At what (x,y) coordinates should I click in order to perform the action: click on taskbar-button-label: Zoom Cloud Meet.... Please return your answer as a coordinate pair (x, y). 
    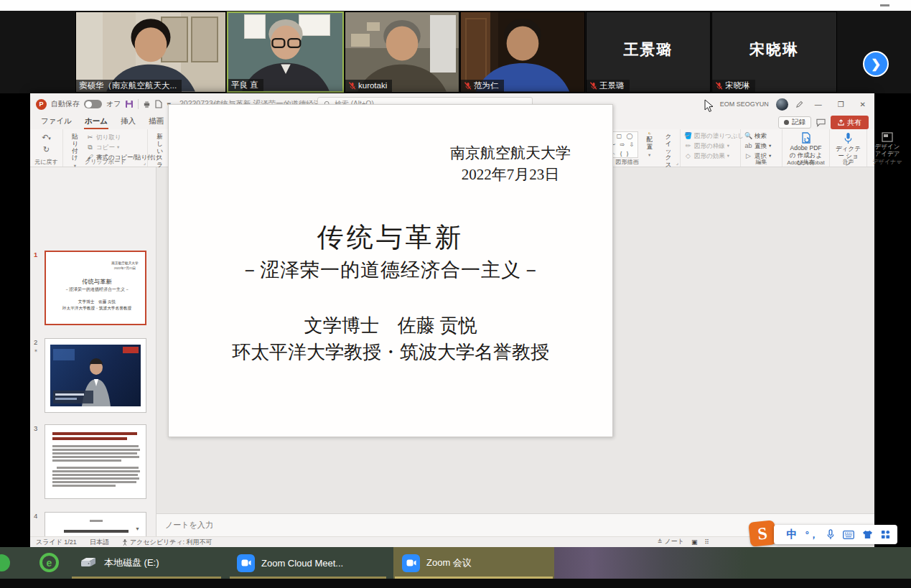
    Looking at the image, I should click on (302, 563).